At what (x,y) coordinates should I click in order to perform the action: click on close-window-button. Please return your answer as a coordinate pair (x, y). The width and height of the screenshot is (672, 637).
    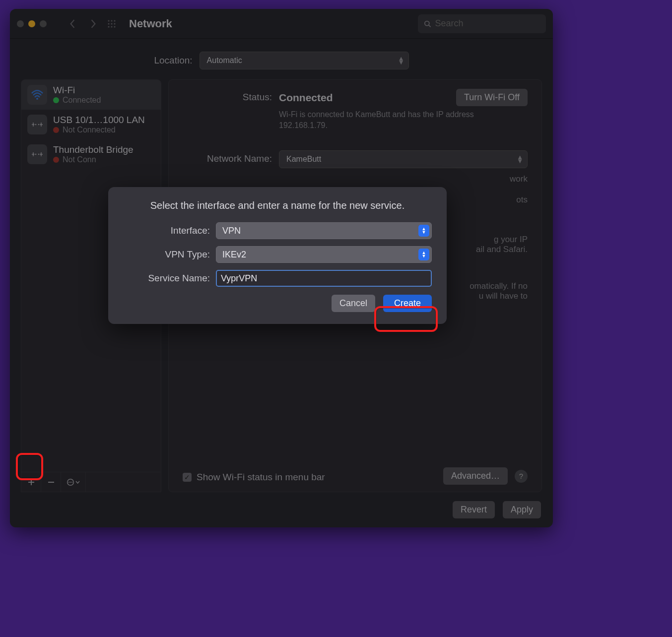
    Looking at the image, I should click on (20, 24).